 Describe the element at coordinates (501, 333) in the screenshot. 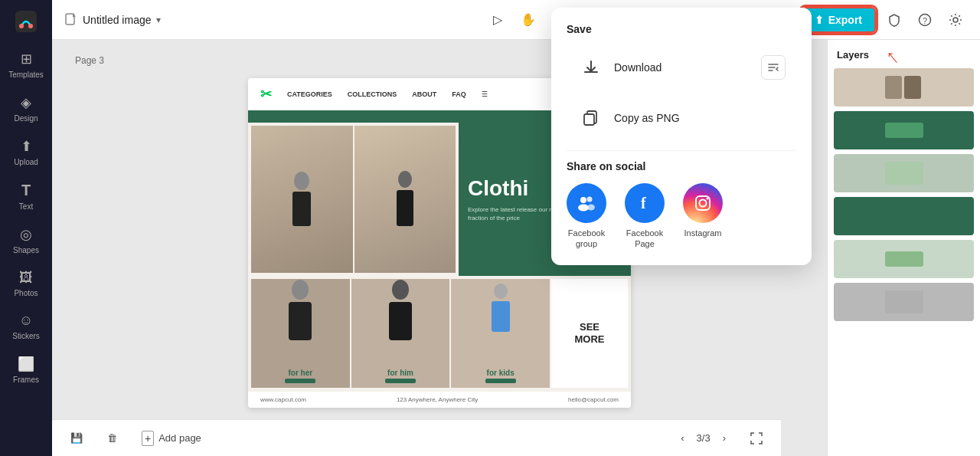

I see `canvas-grid-kids: for kids` at that location.